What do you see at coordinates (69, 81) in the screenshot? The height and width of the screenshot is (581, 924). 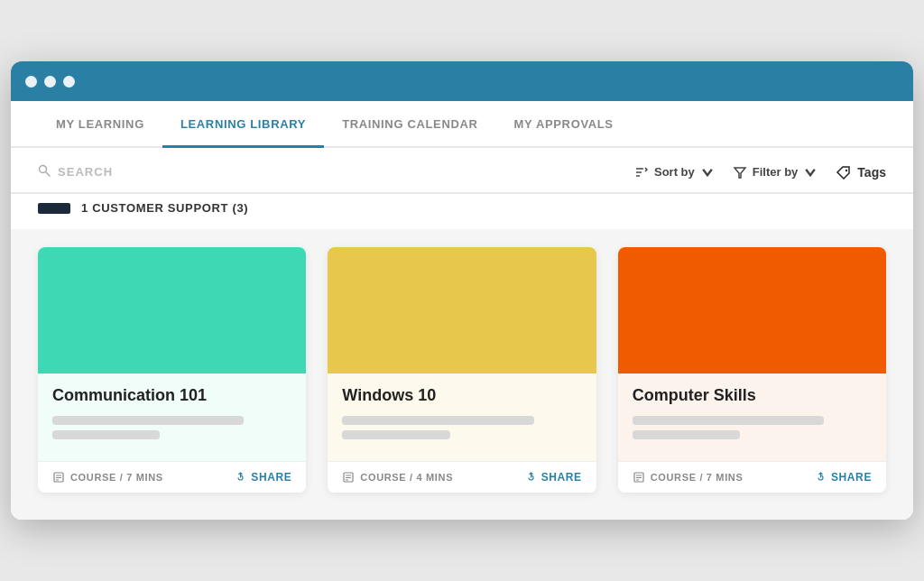 I see `maximize-button` at bounding box center [69, 81].